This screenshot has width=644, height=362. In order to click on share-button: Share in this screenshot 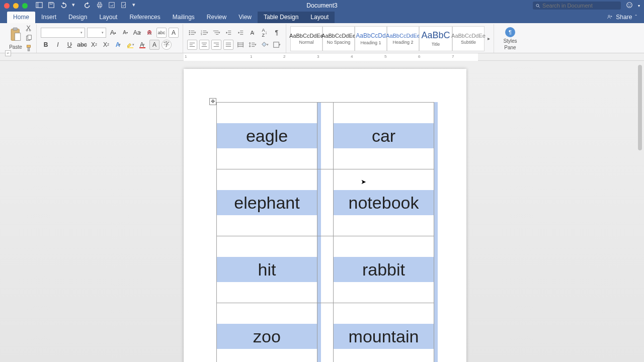, I will do `click(624, 17)`.